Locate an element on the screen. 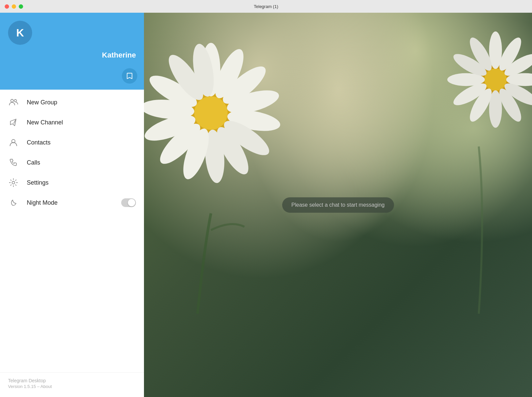 Image resolution: width=532 pixels, height=397 pixels. calls-label: Calls is located at coordinates (33, 163).